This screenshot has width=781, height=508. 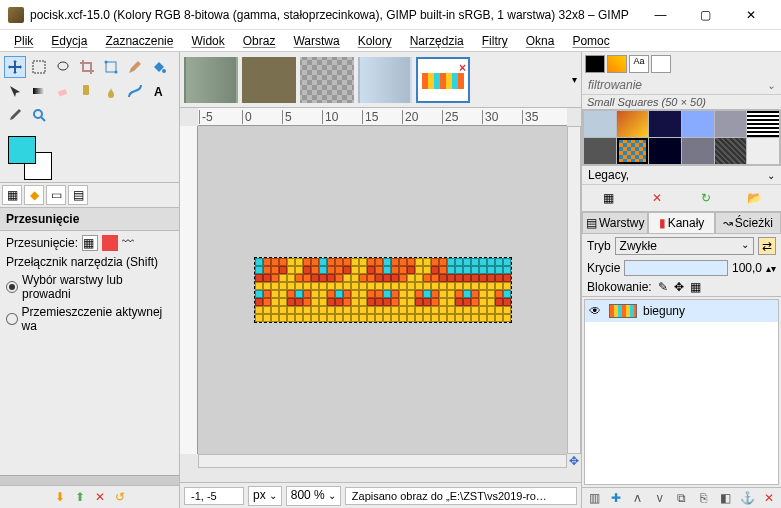 What do you see at coordinates (80, 497) in the screenshot?
I see `restore-options-icon: ⬆` at bounding box center [80, 497].